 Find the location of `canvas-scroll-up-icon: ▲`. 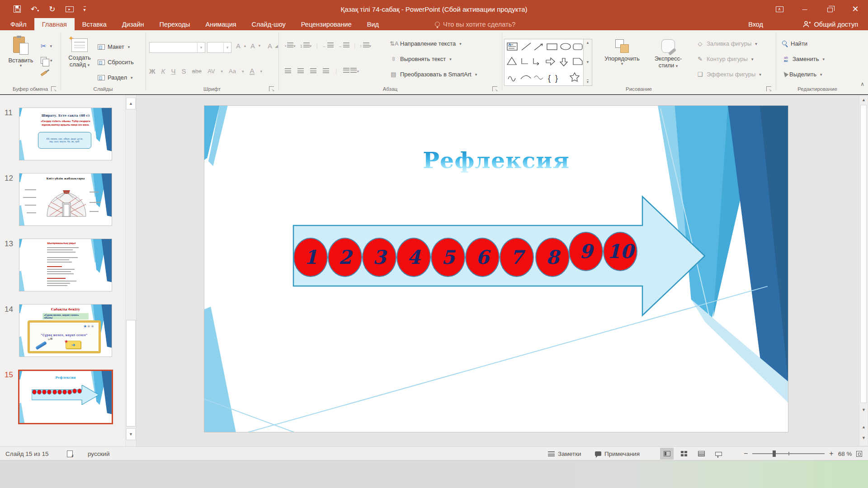

canvas-scroll-up-icon: ▲ is located at coordinates (863, 100).